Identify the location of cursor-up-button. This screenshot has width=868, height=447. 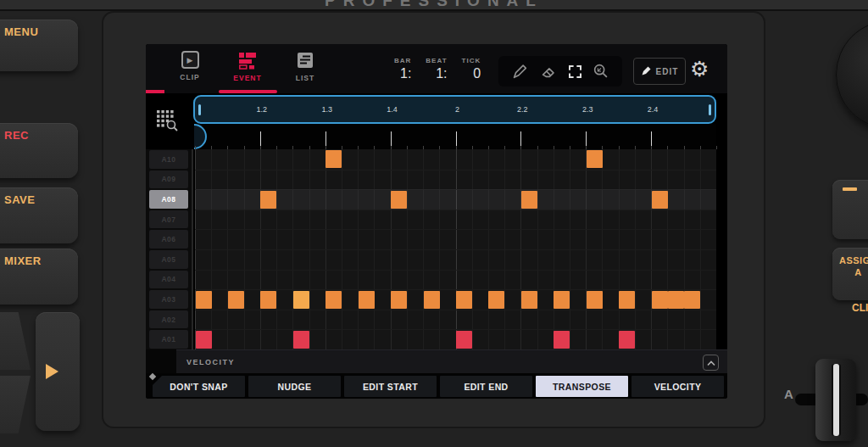
(15, 341).